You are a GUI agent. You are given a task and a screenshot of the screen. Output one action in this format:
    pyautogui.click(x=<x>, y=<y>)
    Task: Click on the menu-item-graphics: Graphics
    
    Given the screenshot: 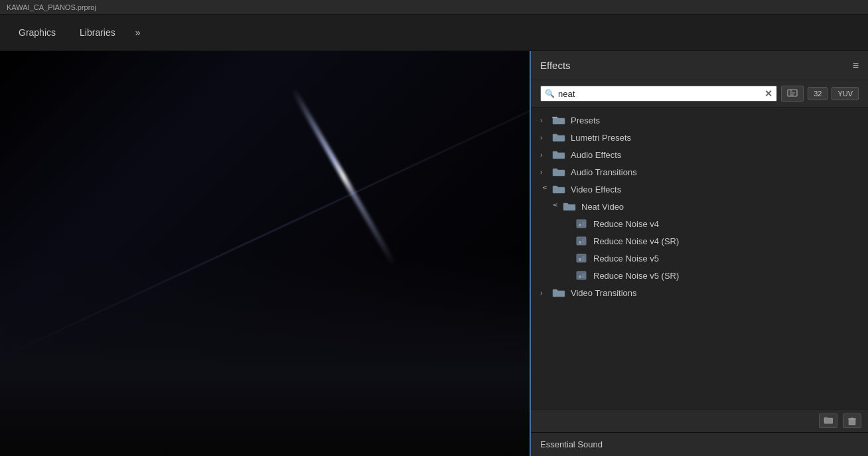 What is the action you would take?
    pyautogui.click(x=37, y=33)
    